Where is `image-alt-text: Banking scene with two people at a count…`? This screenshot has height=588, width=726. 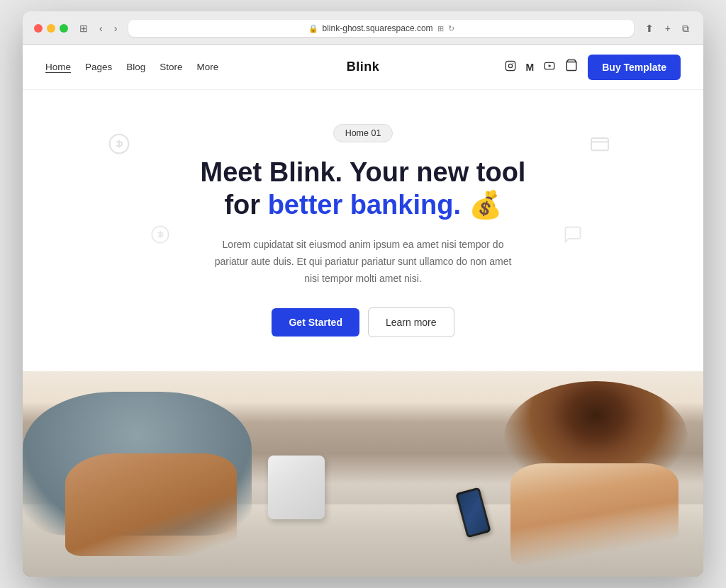 image-alt-text: Banking scene with two people at a count… is located at coordinates (363, 474).